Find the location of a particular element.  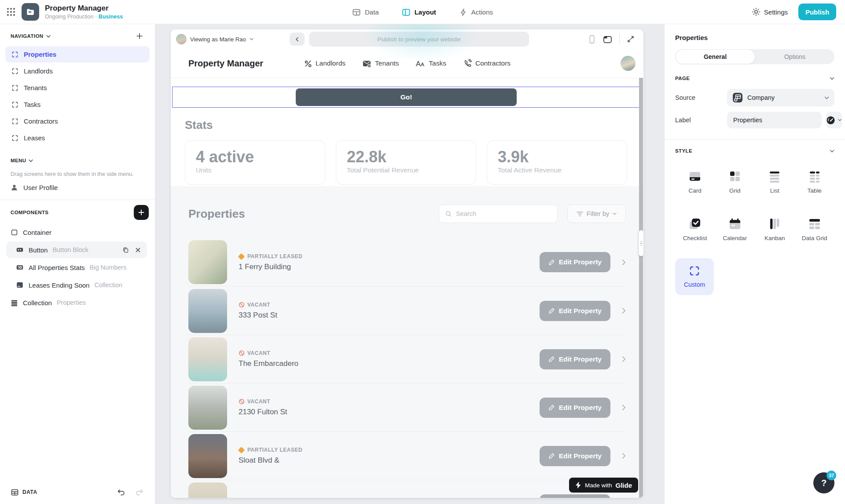

list-item: VACANT 2130 Fulton St Edit Property is located at coordinates (407, 407).